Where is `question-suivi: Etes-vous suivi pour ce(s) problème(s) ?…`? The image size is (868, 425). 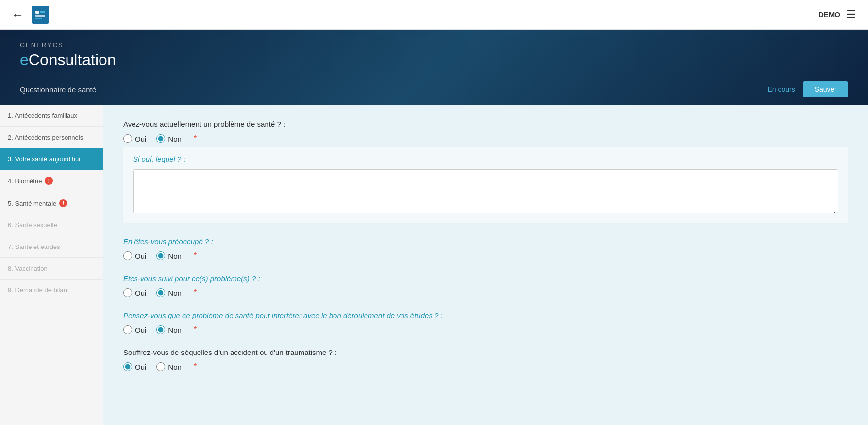 question-suivi: Etes-vous suivi pour ce(s) problème(s) ?… is located at coordinates (486, 286).